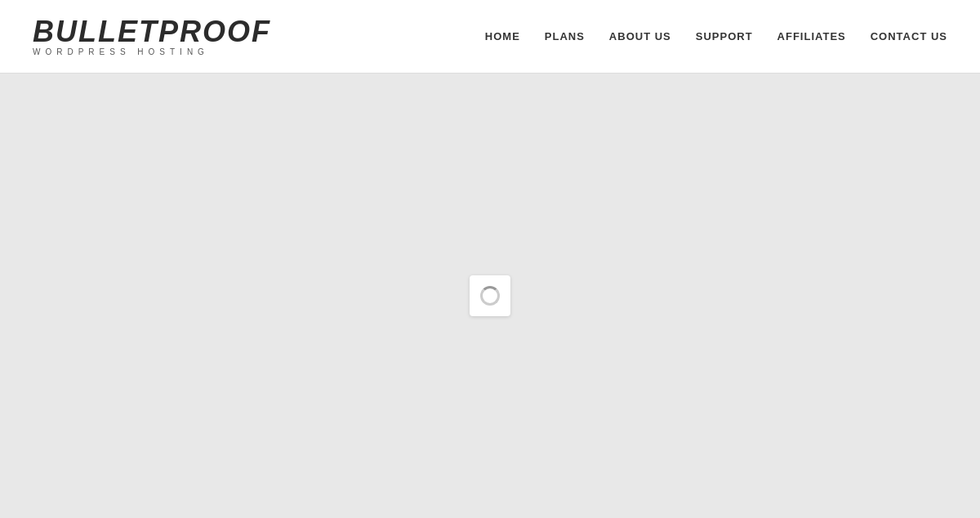 Image resolution: width=980 pixels, height=518 pixels. What do you see at coordinates (490, 37) in the screenshot?
I see `site-header: BULLETPROOF WORDPRESS HOSTING HOME PLANS…` at bounding box center [490, 37].